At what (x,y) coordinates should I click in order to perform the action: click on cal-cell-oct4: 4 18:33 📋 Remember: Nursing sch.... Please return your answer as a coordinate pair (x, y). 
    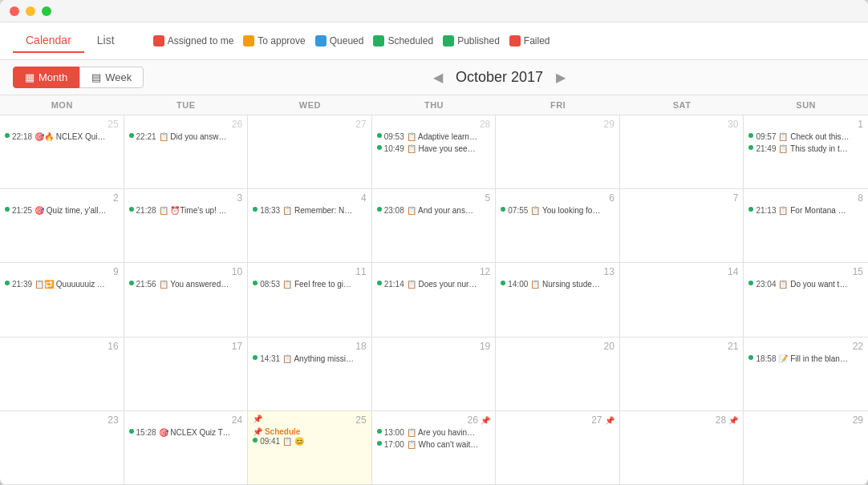
    Looking at the image, I should click on (310, 226).